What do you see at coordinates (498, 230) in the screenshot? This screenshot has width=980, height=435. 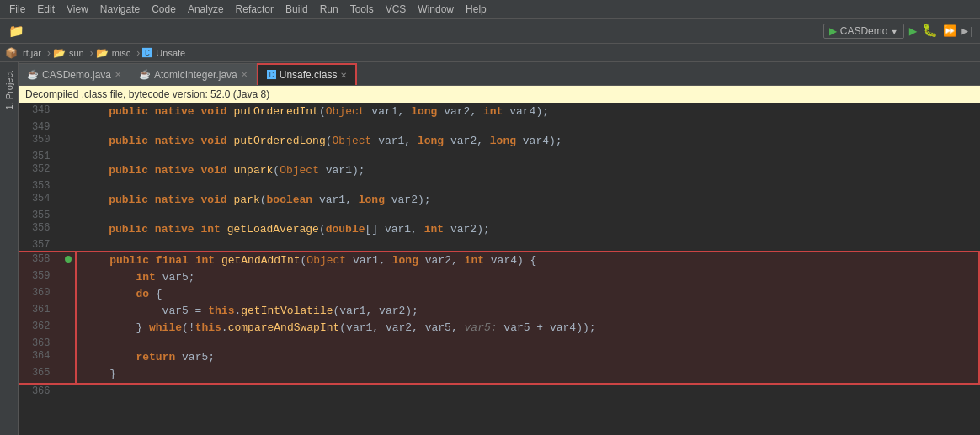 I see `table-row: 356 public native int getLoadAverage(dou…` at bounding box center [498, 230].